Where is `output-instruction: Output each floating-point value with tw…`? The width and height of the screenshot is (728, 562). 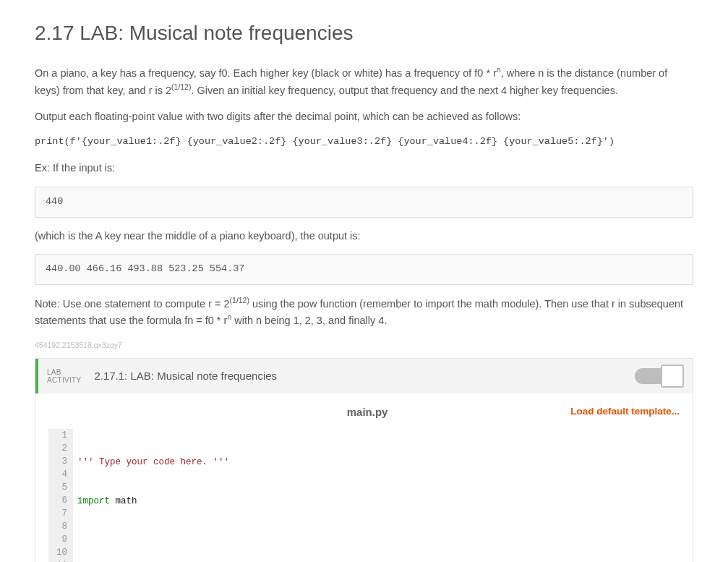
output-instruction: Output each floating-point value with tw… is located at coordinates (364, 116).